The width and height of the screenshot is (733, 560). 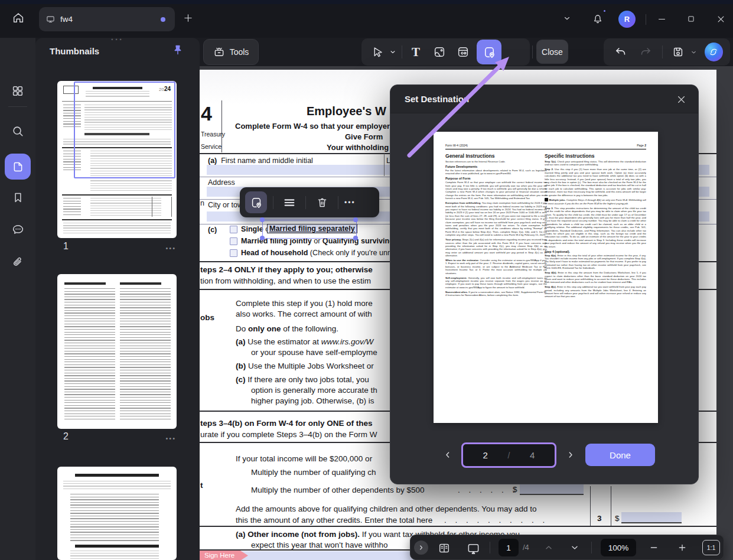 What do you see at coordinates (552, 490) in the screenshot?
I see `dependents-amount-field` at bounding box center [552, 490].